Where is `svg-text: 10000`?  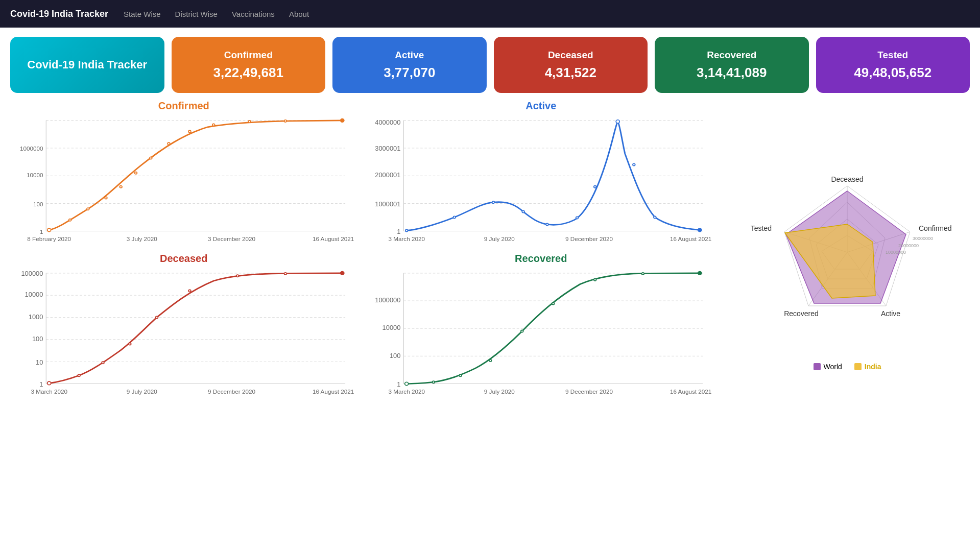 svg-text: 10000 is located at coordinates (35, 176).